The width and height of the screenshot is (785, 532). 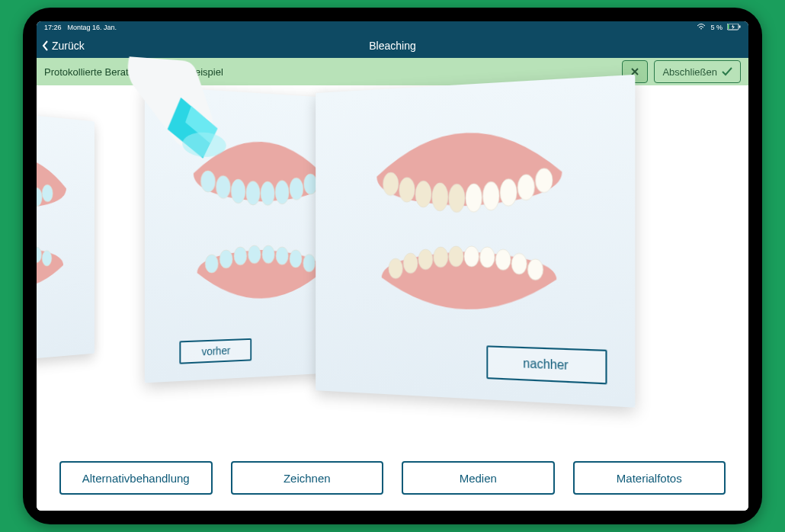 What do you see at coordinates (66, 236) in the screenshot?
I see `carousel-card` at bounding box center [66, 236].